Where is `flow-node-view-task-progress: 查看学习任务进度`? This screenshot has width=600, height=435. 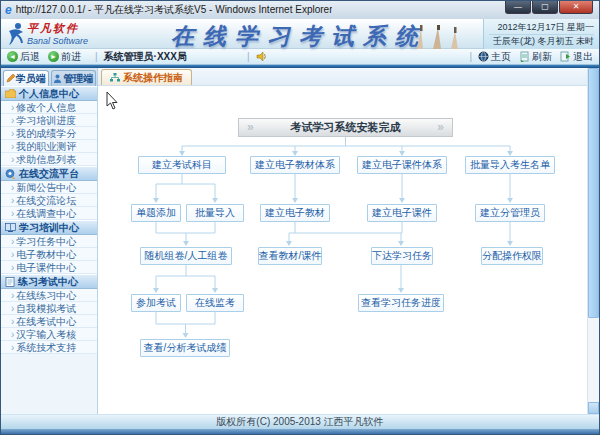 flow-node-view-task-progress: 查看学习任务进度 is located at coordinates (401, 303).